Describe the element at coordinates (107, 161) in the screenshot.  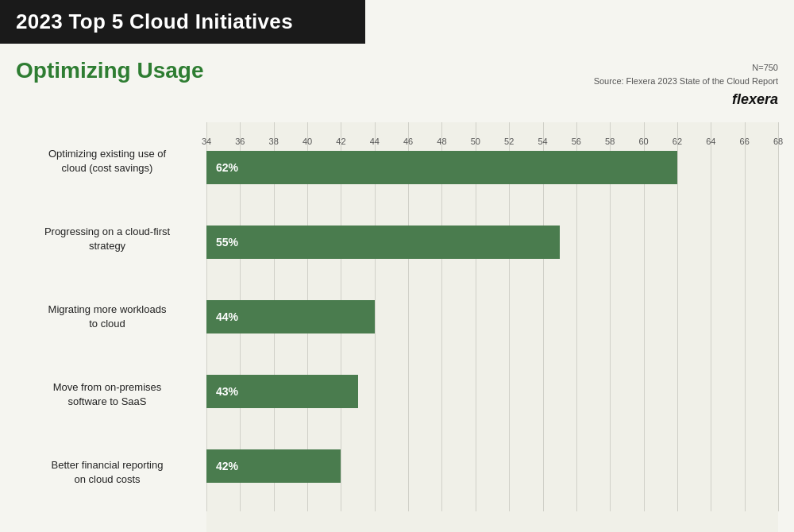
I see `bar-label-0: Optimizing existing use ofcloud (cost sa…` at that location.